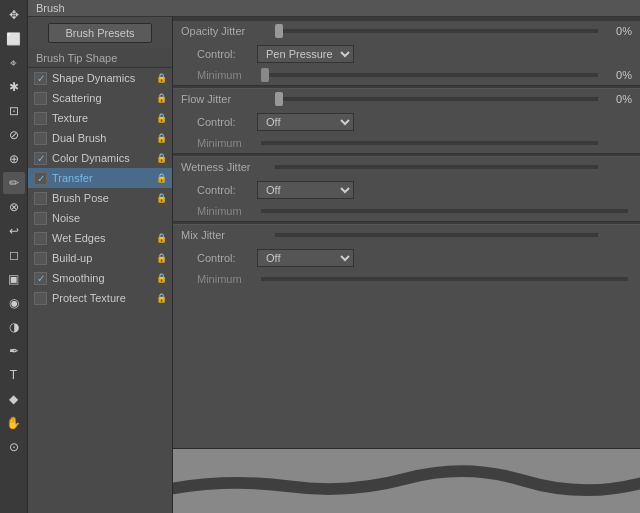 This screenshot has height=513, width=640. I want to click on tool-zoom: ⊙, so click(14, 447).